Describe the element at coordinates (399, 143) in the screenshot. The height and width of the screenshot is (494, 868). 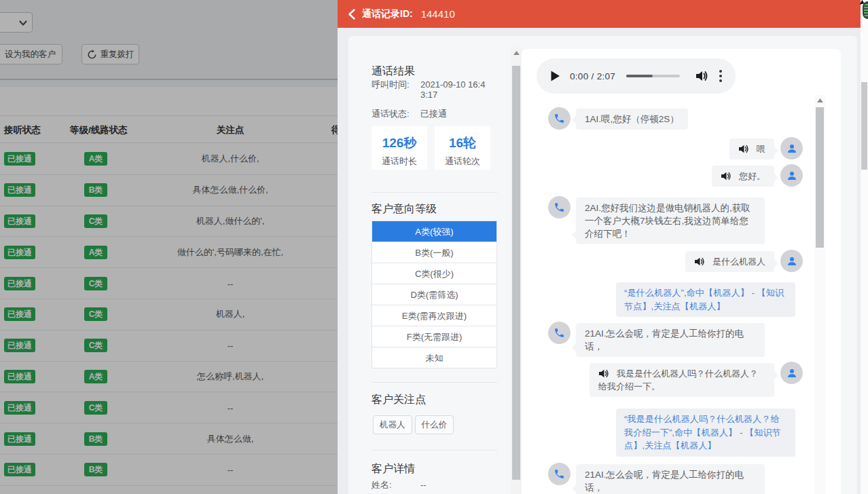
I see `duration-value: 126秒` at that location.